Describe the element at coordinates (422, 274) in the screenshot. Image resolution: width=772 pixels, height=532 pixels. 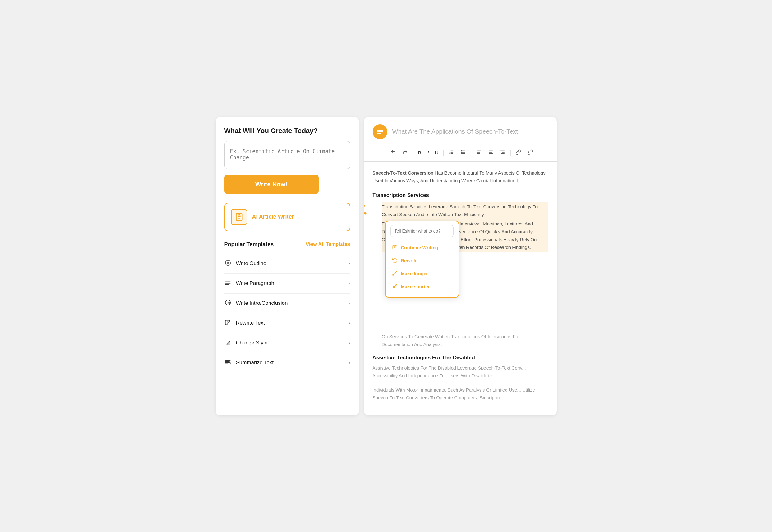
I see `context-menu-make-longer: Make longer` at that location.